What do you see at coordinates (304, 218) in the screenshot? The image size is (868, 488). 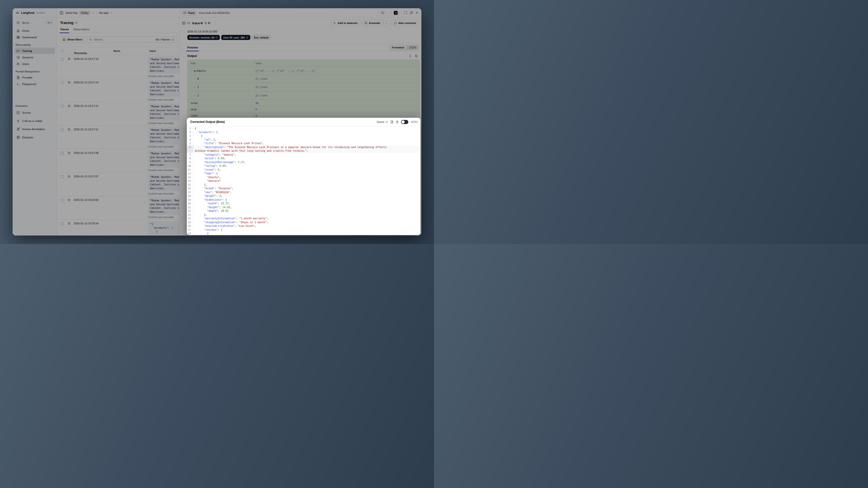 I see `code-line: 24 "warrantyInformation": "1 month warra…` at bounding box center [304, 218].